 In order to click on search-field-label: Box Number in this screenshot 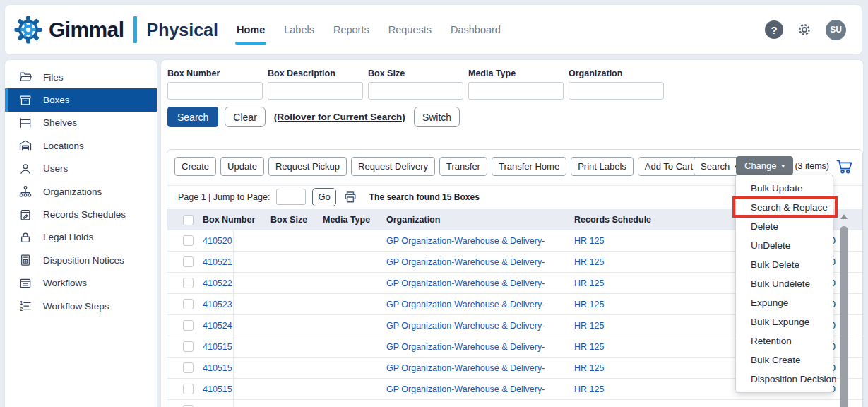, I will do `click(215, 73)`.